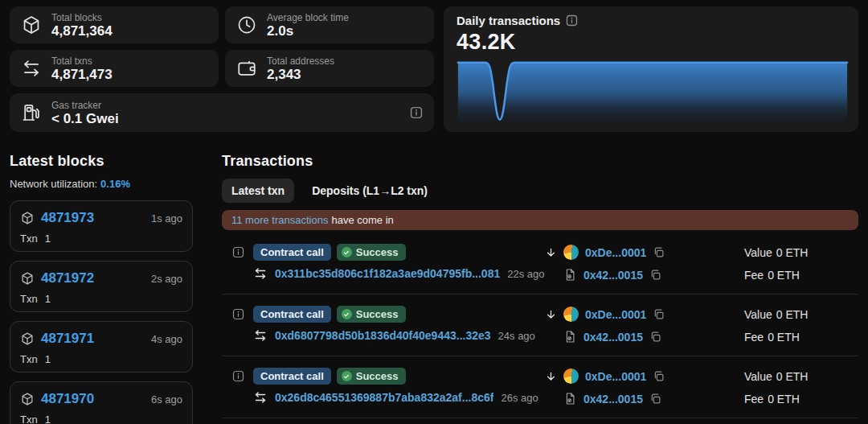  Describe the element at coordinates (370, 191) in the screenshot. I see `tab-deposits: Deposits (L1→L2 txn)` at that location.